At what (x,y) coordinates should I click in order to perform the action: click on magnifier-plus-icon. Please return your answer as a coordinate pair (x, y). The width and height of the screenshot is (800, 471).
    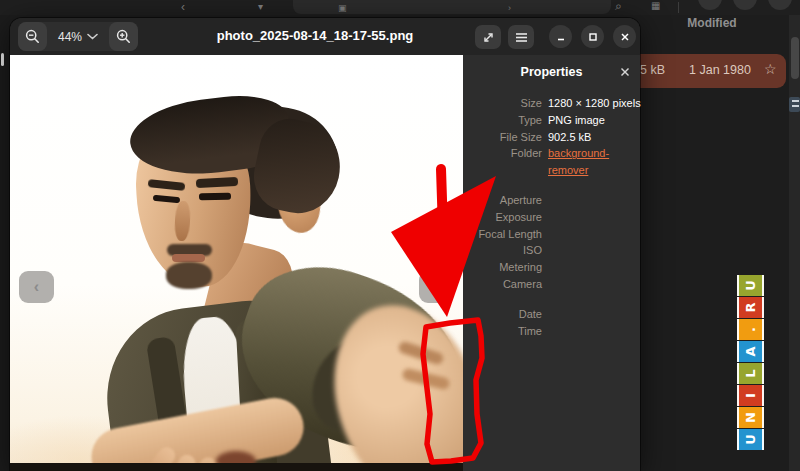
    Looking at the image, I should click on (124, 36).